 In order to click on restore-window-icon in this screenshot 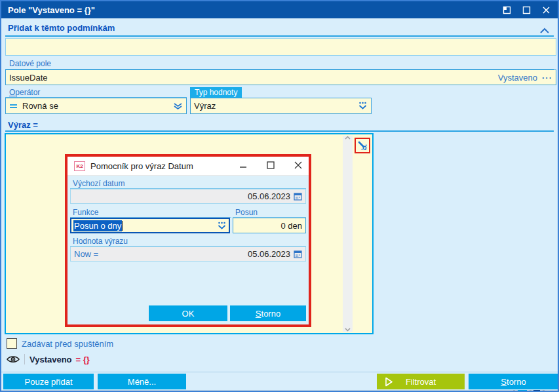, I will do `click(507, 10)`.